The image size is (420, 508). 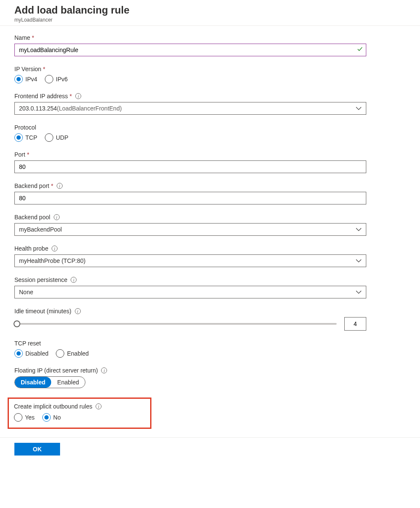 What do you see at coordinates (80, 413) in the screenshot?
I see `highlighted-section: Create implicit outbound rules i Yes No` at bounding box center [80, 413].